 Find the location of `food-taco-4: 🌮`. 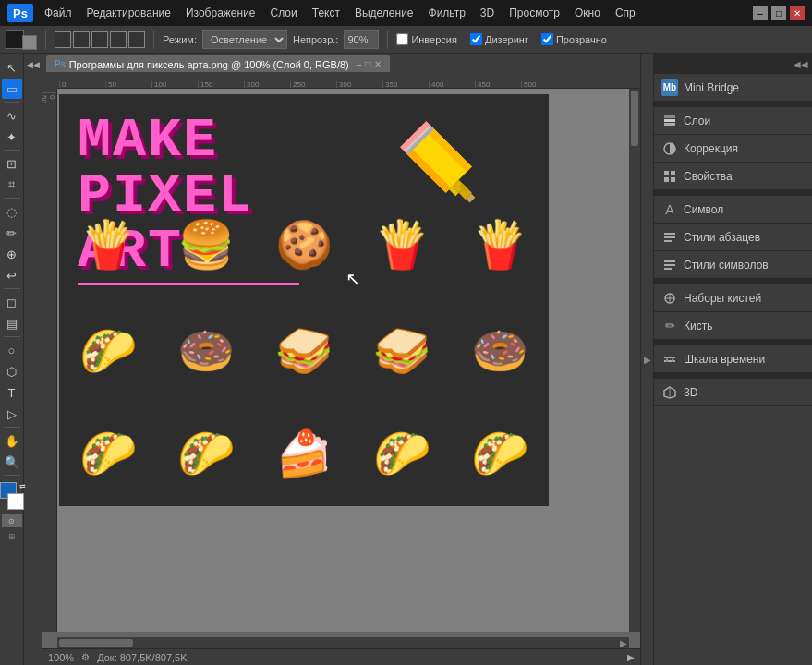

food-taco-4: 🌮 is located at coordinates (402, 453).